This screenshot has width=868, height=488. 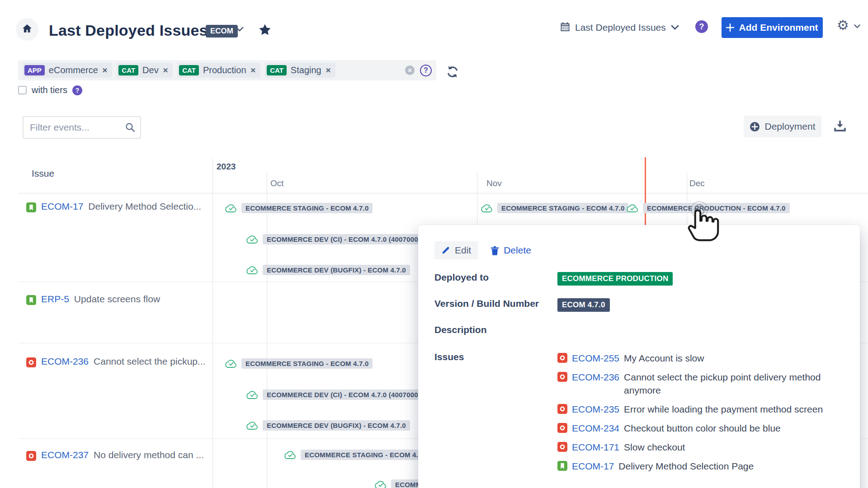 What do you see at coordinates (639, 279) in the screenshot?
I see `field-deployed-to: Deployed to ECOMMERCE PRODUCTION` at bounding box center [639, 279].